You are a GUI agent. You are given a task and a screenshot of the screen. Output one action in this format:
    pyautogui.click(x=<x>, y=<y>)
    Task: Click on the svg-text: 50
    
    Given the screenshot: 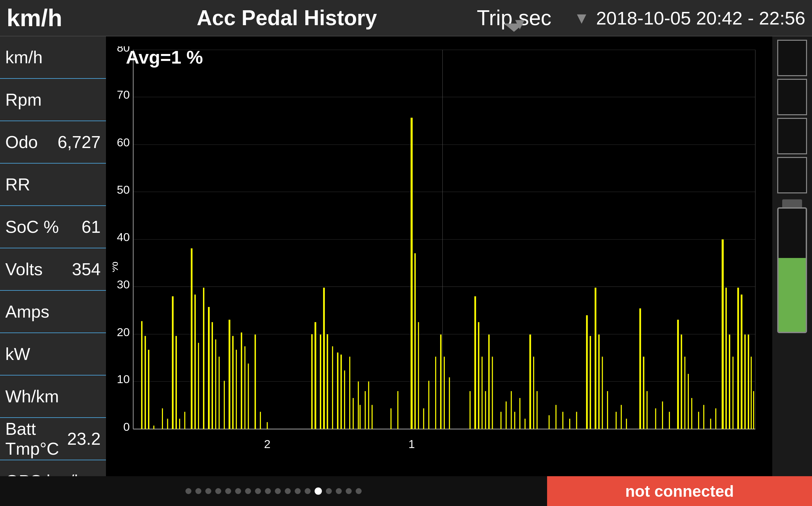 What is the action you would take?
    pyautogui.click(x=123, y=189)
    